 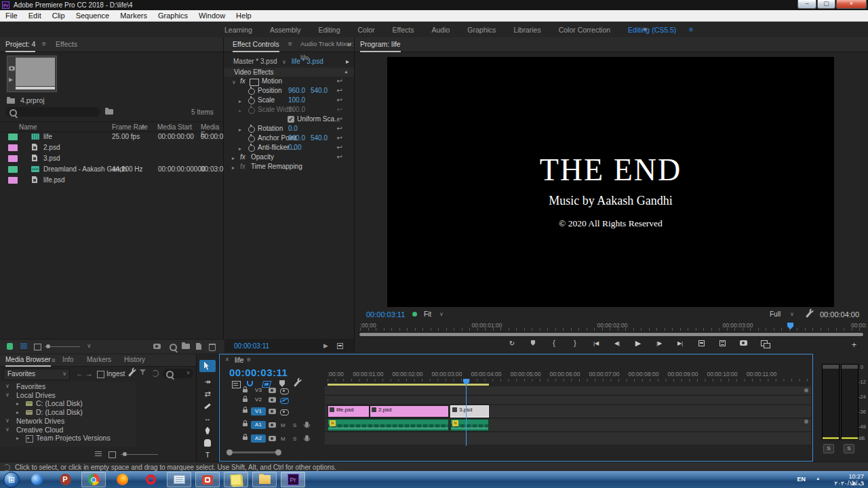 What do you see at coordinates (575, 343) in the screenshot?
I see `mark-out-icon: }` at bounding box center [575, 343].